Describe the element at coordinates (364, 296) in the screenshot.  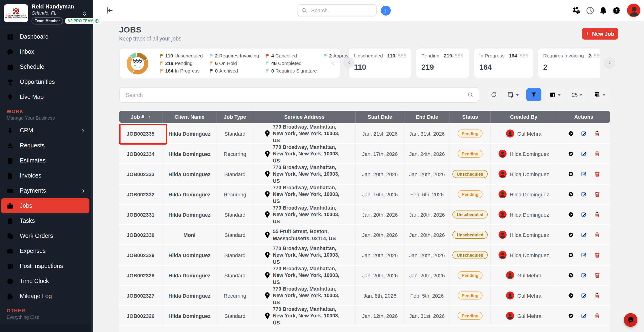
I see `table-row: JOB002327 Hilda Dominguez Recurring 770 …` at that location.